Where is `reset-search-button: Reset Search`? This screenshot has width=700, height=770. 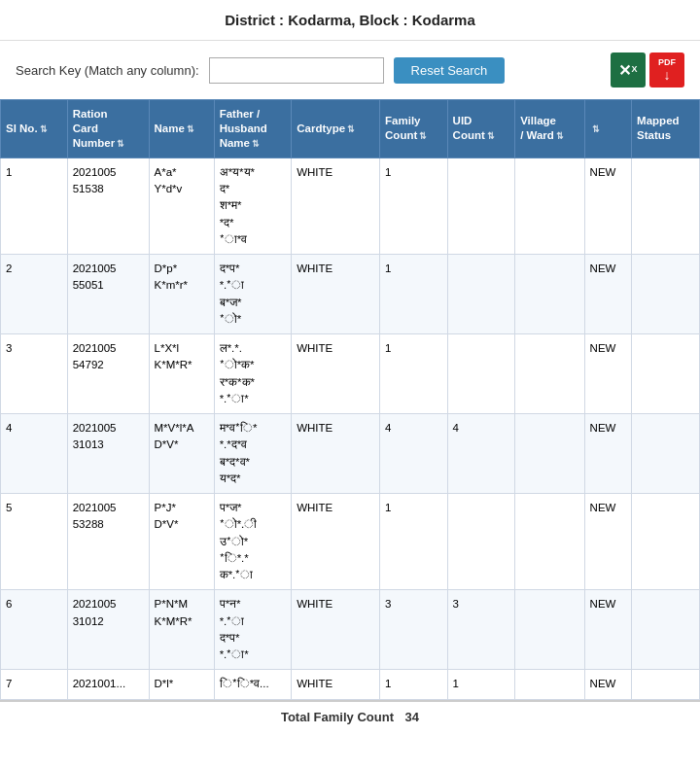
reset-search-button: Reset Search is located at coordinates (449, 70).